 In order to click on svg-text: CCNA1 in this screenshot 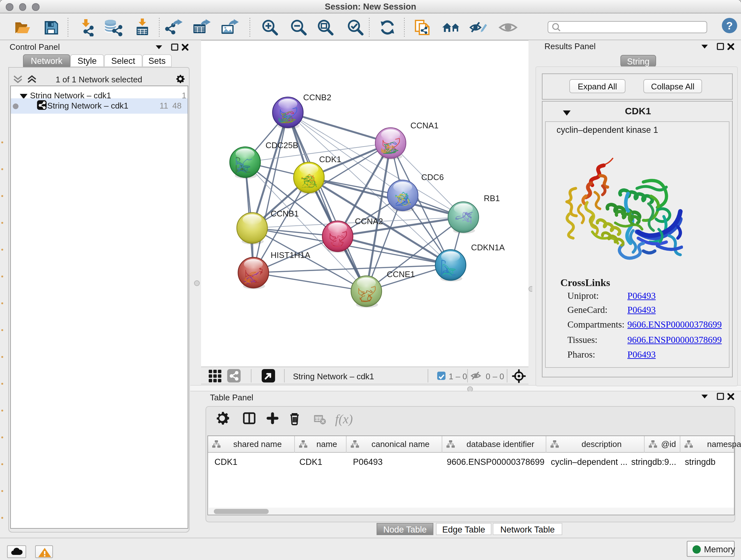, I will do `click(424, 125)`.